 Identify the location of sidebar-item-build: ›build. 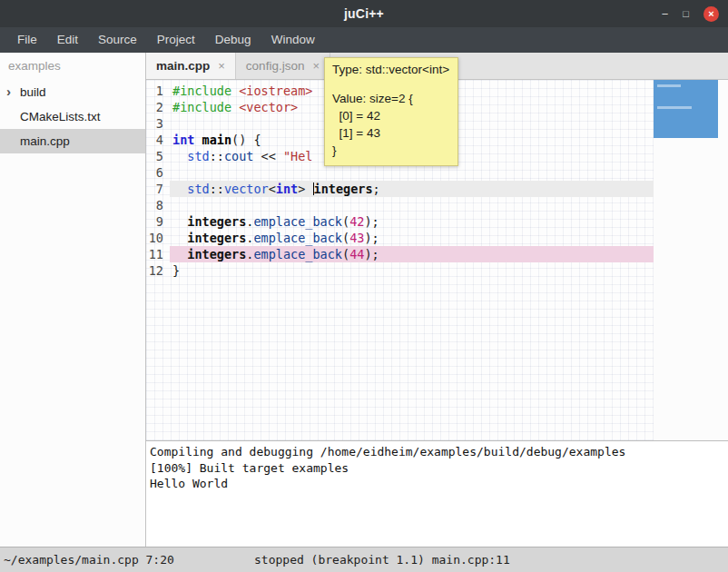
(73, 93).